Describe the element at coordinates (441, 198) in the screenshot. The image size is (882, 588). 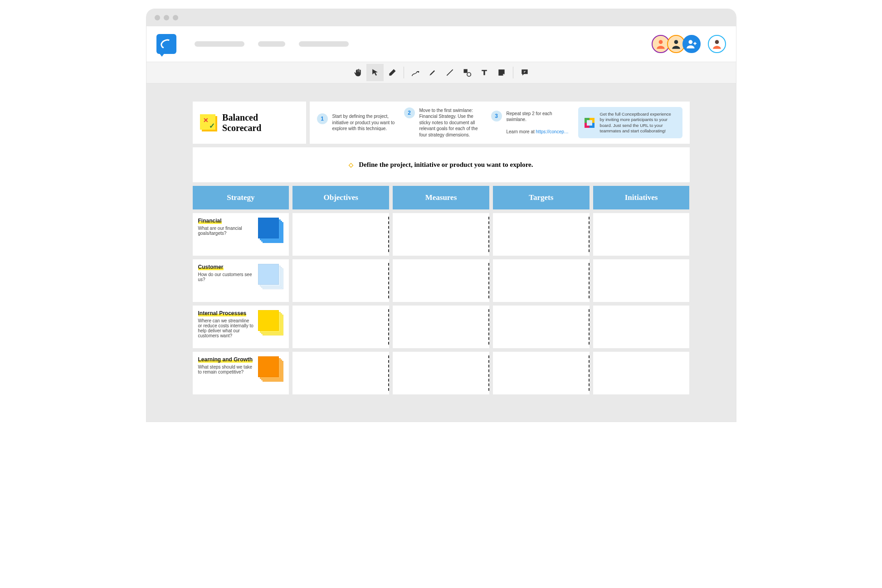
I see `column-headers: Strategy Objectives Measures Targets Ini…` at that location.